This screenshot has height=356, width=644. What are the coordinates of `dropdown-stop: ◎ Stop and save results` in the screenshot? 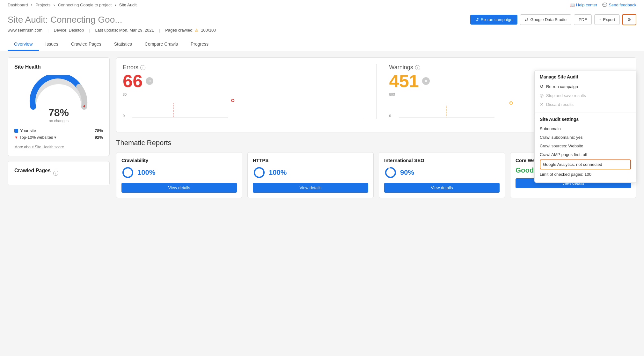 It's located at (585, 95).